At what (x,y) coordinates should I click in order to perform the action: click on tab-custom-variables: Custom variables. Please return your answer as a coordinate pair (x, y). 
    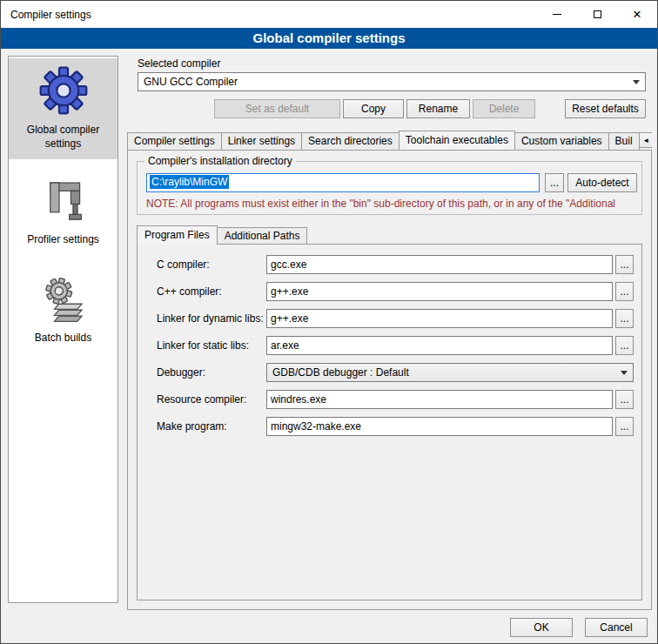
    Looking at the image, I should click on (562, 141).